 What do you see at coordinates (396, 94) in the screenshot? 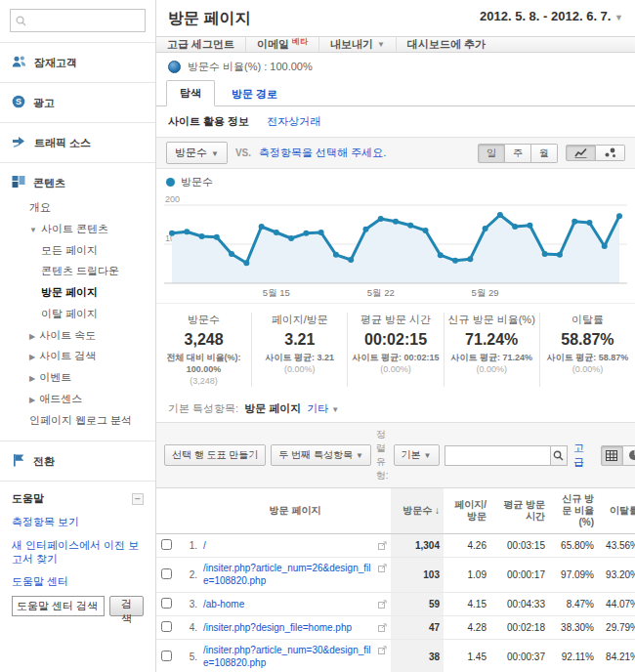
I see `report-tabs: 탐색 방문 경로` at bounding box center [396, 94].